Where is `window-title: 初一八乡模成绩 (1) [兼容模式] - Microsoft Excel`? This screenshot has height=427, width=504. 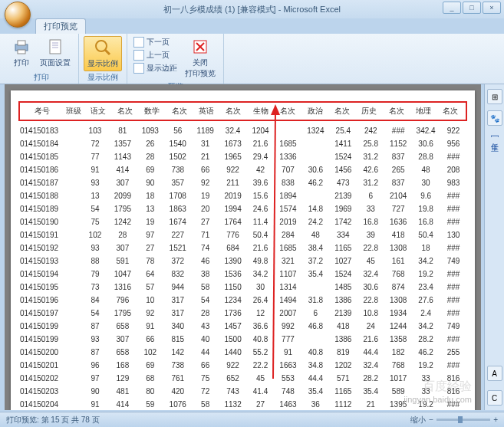
window-title: 初一八乡模成绩 (1) [兼容模式] - Microsoft Excel is located at coordinates (252, 9).